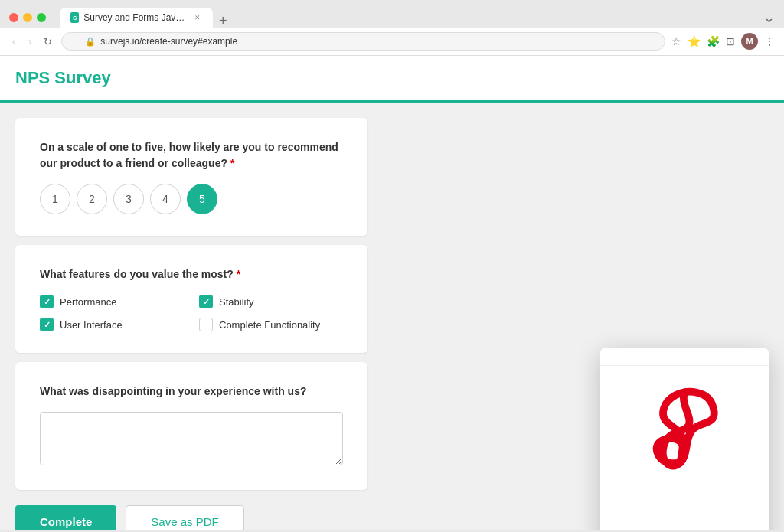  I want to click on pdf-popup: ↗, so click(684, 439).